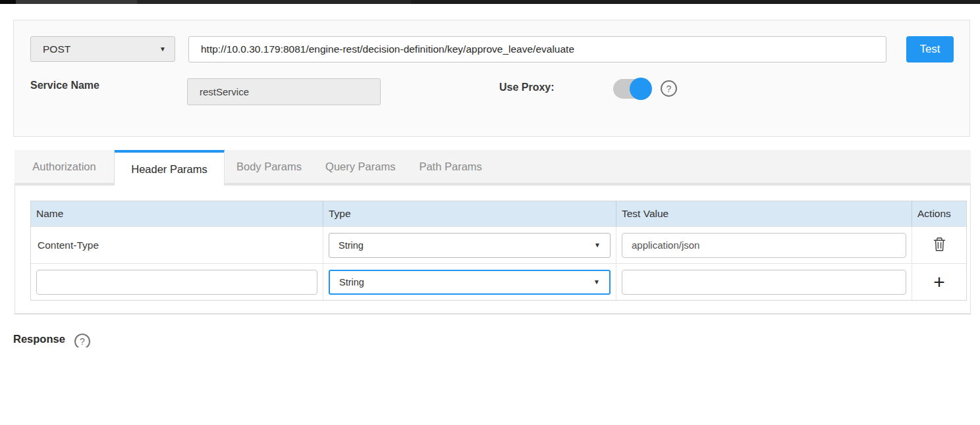  What do you see at coordinates (632, 89) in the screenshot?
I see `use-proxy-toggle` at bounding box center [632, 89].